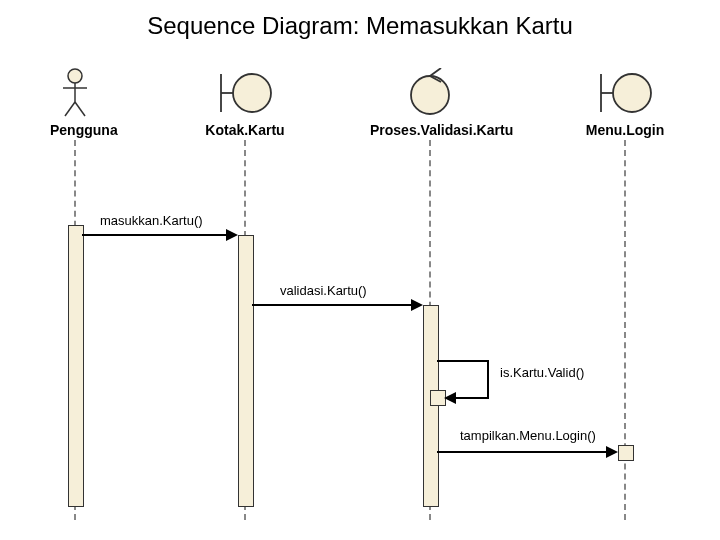  What do you see at coordinates (76, 366) in the screenshot?
I see `activation-pengguna` at bounding box center [76, 366].